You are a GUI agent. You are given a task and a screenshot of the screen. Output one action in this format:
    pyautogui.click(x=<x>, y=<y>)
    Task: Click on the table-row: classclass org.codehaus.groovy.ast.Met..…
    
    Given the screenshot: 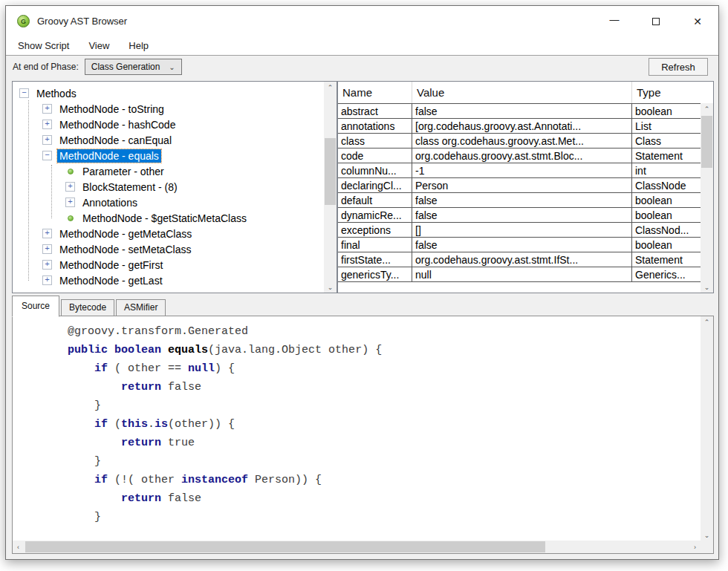 What is the action you would take?
    pyautogui.click(x=519, y=141)
    